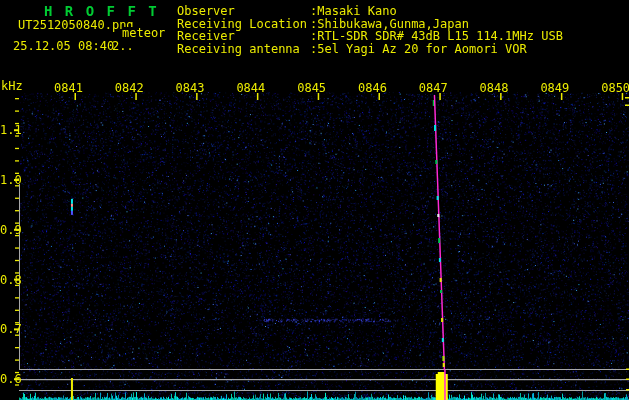 The image size is (629, 400). What do you see at coordinates (64, 46) in the screenshot?
I see `capture-datetime: 25.12.05 08:40` at bounding box center [64, 46].